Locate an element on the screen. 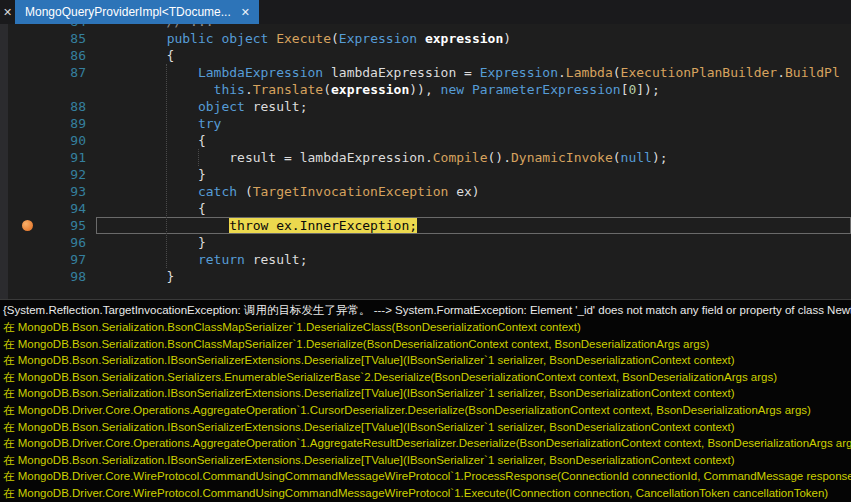  code-line: 97 return result; is located at coordinates (426, 260).